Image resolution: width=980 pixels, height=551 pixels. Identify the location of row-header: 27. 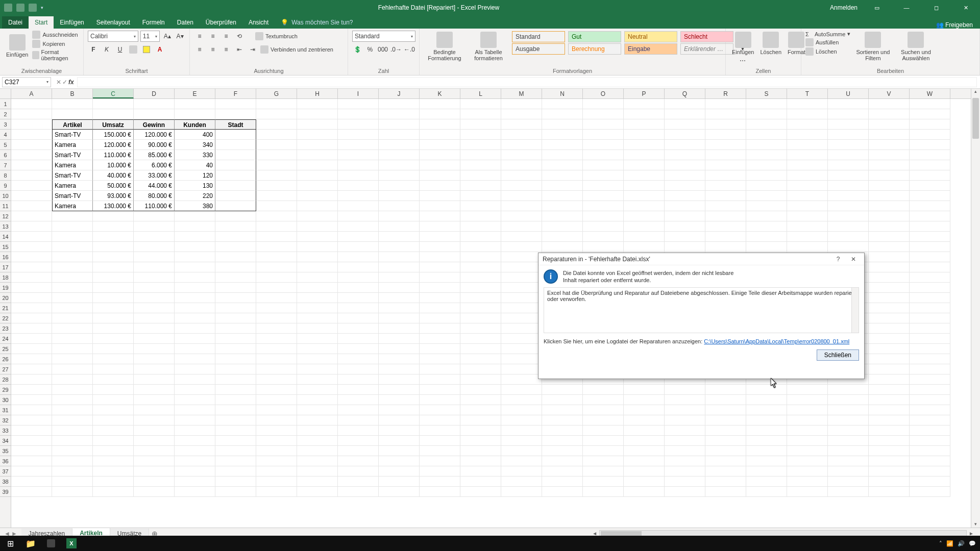
(5, 369).